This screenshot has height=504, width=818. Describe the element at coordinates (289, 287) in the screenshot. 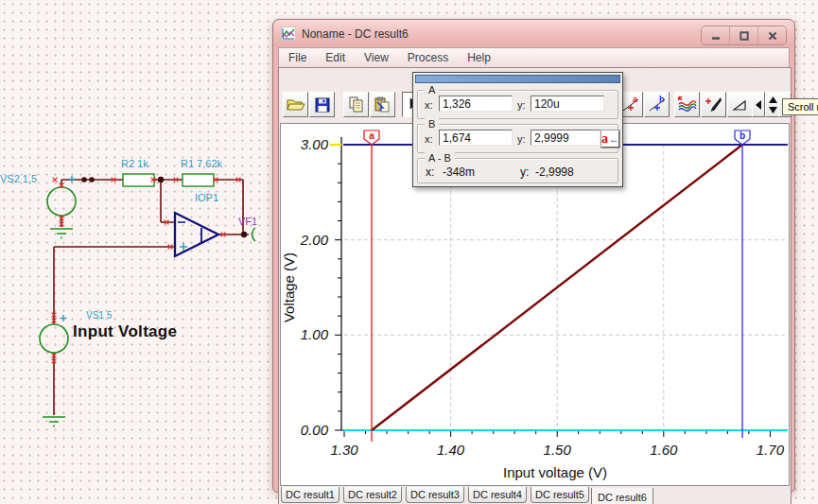

I see `y-axis-title: Voltage (V)` at that location.